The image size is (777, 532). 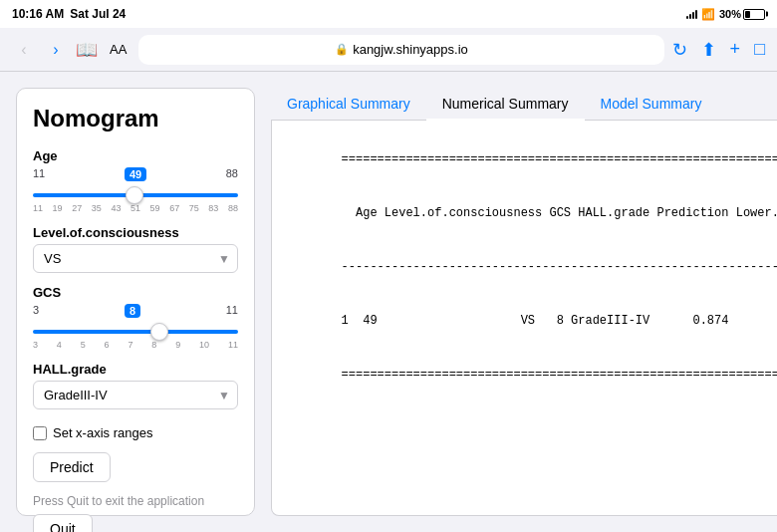 What do you see at coordinates (388, 50) in the screenshot?
I see `browser-chrome: ‹ › 📖 AA 🔒 kangjw.shinyapps.io ↻ ⬆ + □` at bounding box center [388, 50].